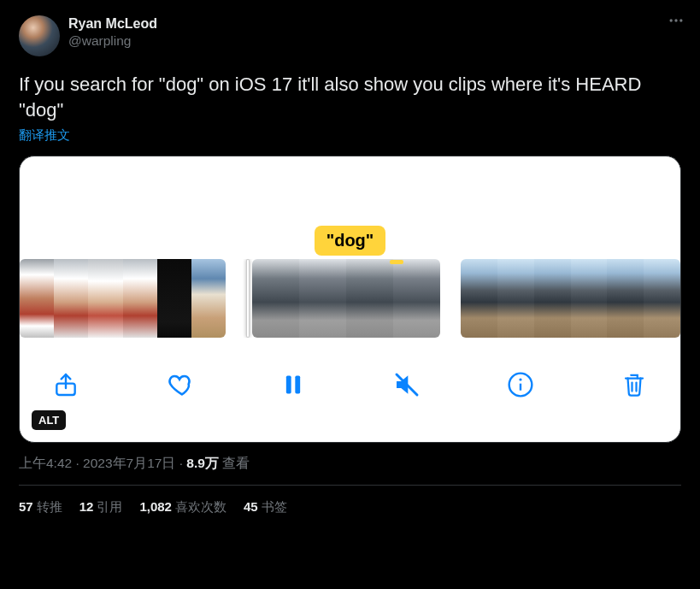 The image size is (700, 589). What do you see at coordinates (49, 421) in the screenshot?
I see `alt-badge: ALT` at bounding box center [49, 421].